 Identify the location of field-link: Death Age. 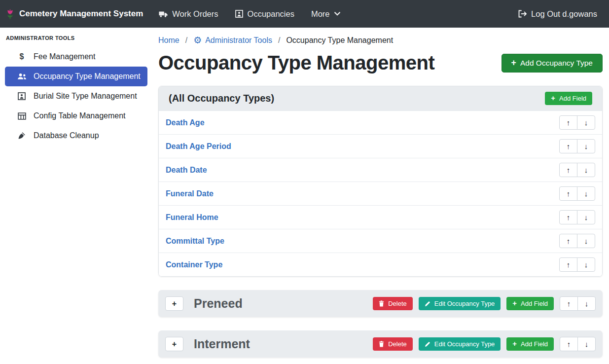
(185, 123).